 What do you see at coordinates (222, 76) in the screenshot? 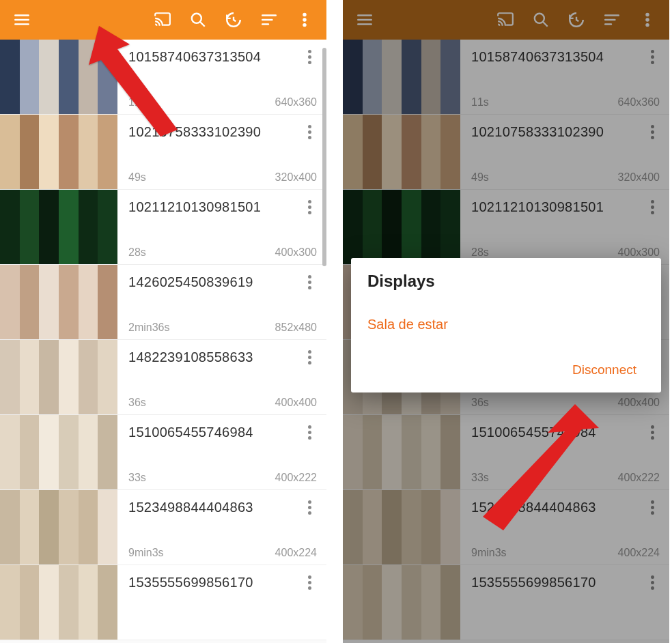
I see `video-info: 1015874063731350411s640x360` at bounding box center [222, 76].